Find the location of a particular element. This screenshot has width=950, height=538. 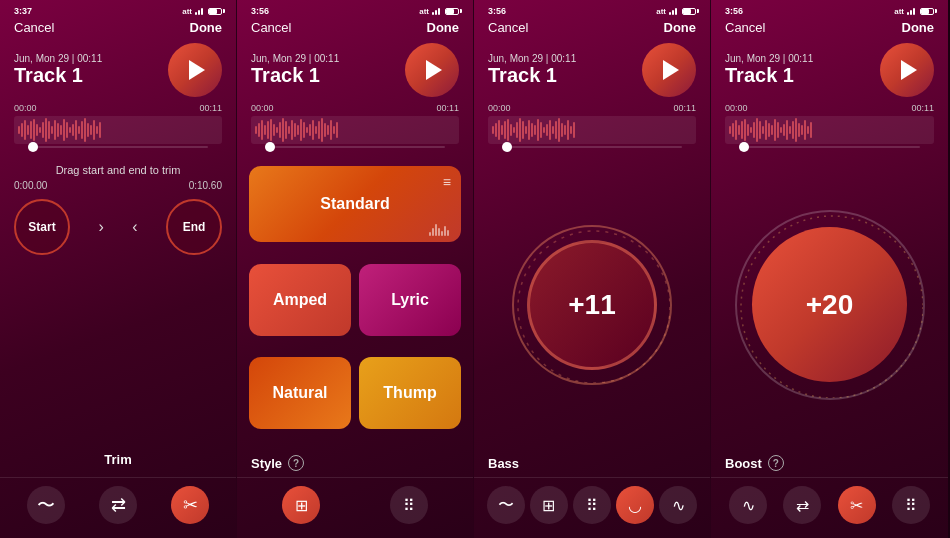

done-button-2: Done is located at coordinates (444, 28).